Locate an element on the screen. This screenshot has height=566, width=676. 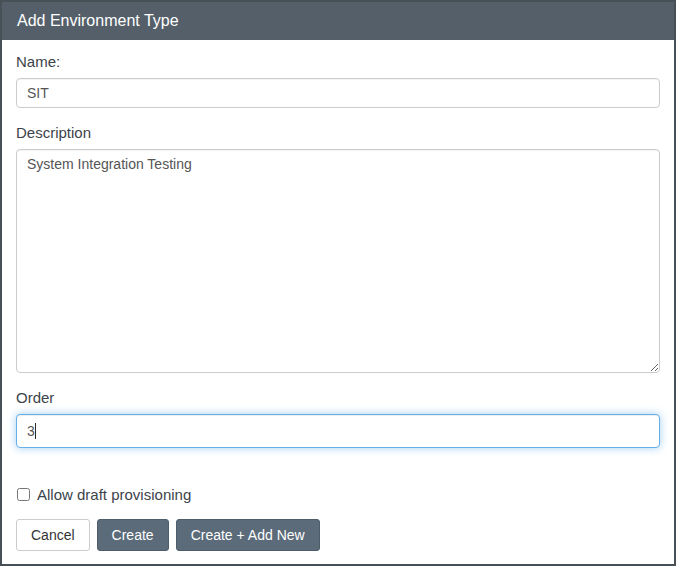
dialog-header: Add Environment Type is located at coordinates (338, 21).